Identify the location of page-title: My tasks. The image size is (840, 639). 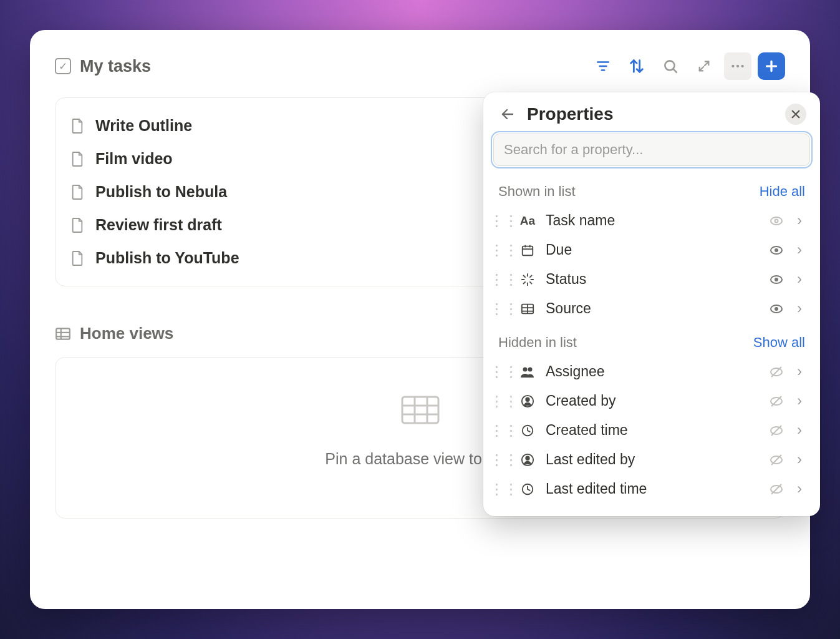
(115, 66).